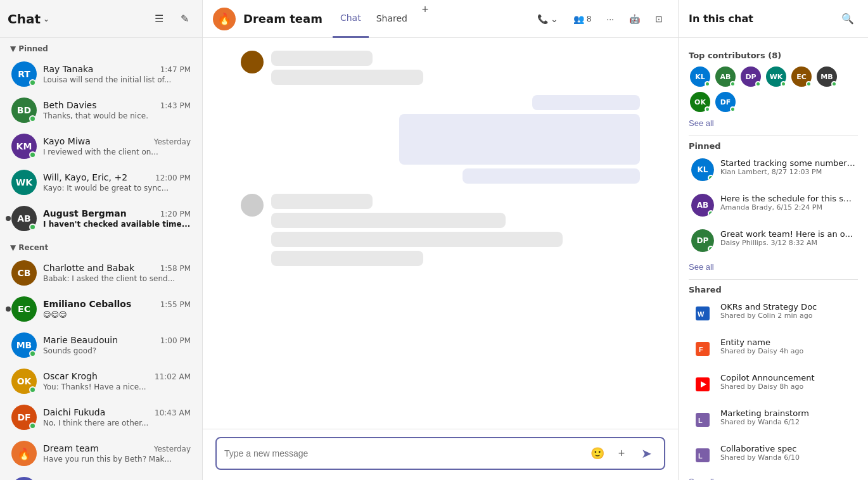 Image resolution: width=868 pixels, height=480 pixels. What do you see at coordinates (773, 420) in the screenshot?
I see `rp-shared-item-3: LMarketing brainstormShared by Wanda 6/1…` at bounding box center [773, 420].